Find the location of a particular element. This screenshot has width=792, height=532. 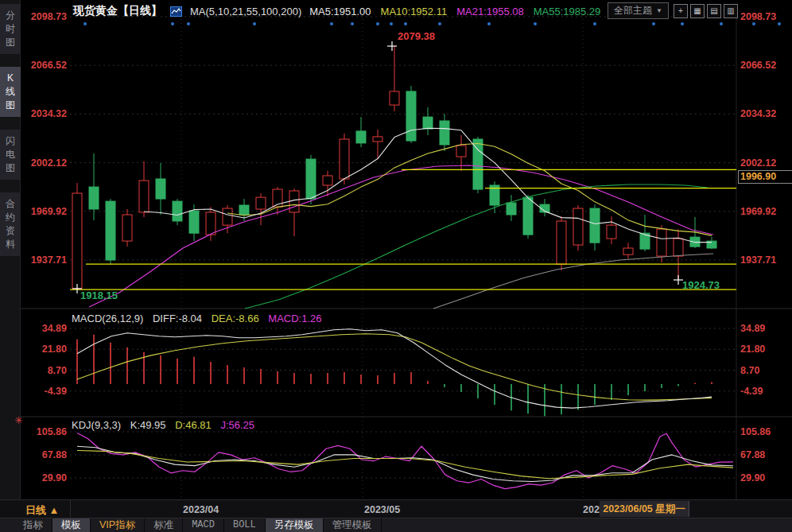

divider is located at coordinates (70, 509).